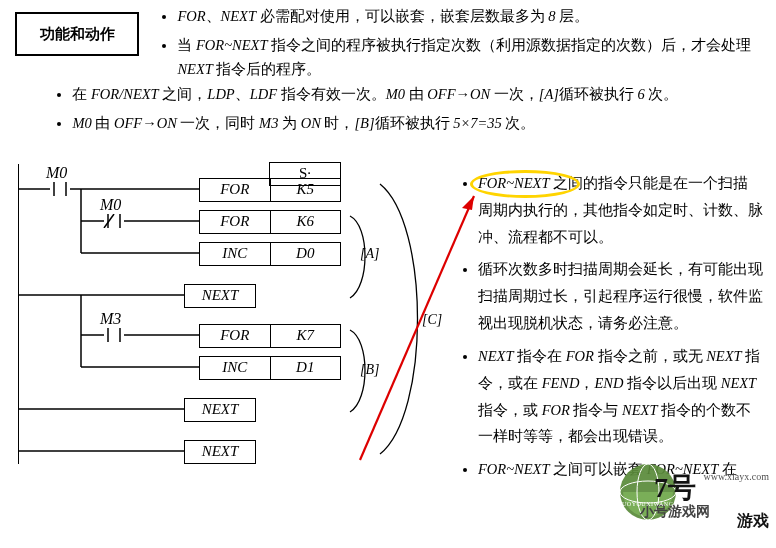  Describe the element at coordinates (644, 504) in the screenshot. I see `wm-pin: ZHUOYOUXIWANG` at that location.